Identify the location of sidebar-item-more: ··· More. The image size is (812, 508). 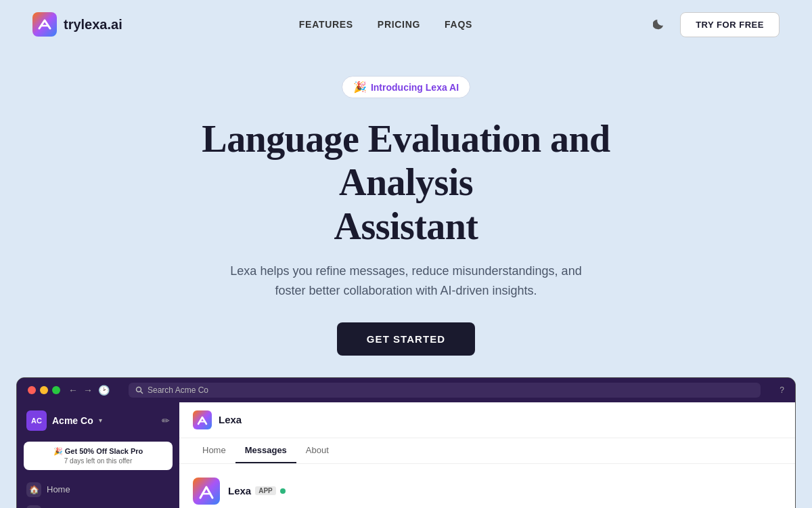
(98, 505).